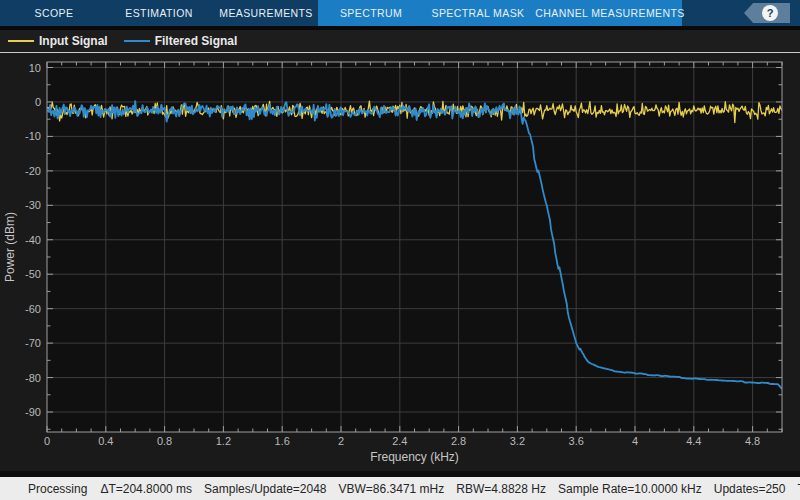 The width and height of the screenshot is (800, 500). I want to click on svg-text: 2.4, so click(400, 441).